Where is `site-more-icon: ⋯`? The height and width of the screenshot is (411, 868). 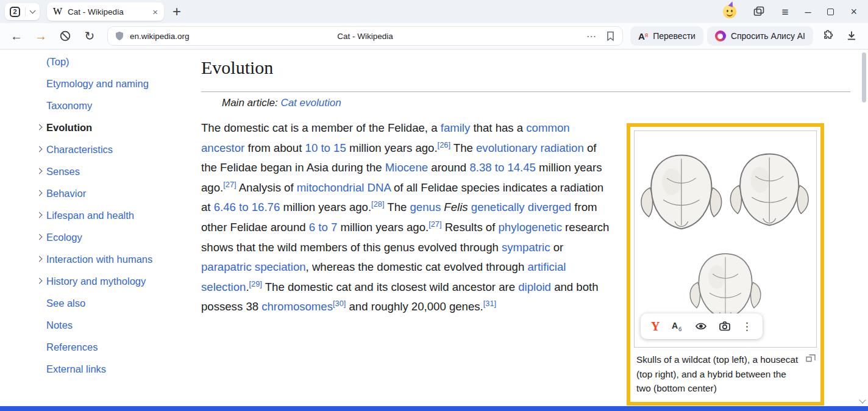 site-more-icon: ⋯ is located at coordinates (591, 37).